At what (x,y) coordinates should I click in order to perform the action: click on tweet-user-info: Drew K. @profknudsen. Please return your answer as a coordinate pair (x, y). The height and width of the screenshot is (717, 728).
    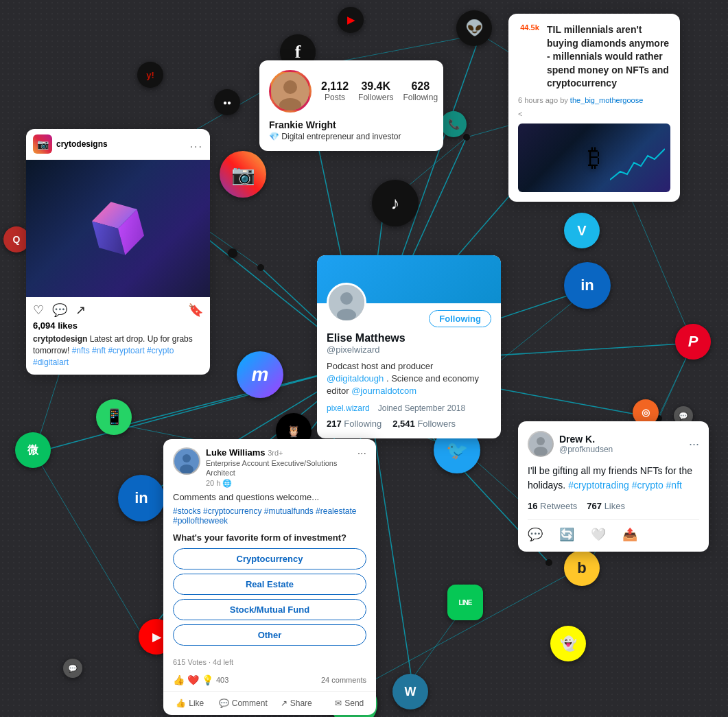
    Looking at the image, I should click on (586, 444).